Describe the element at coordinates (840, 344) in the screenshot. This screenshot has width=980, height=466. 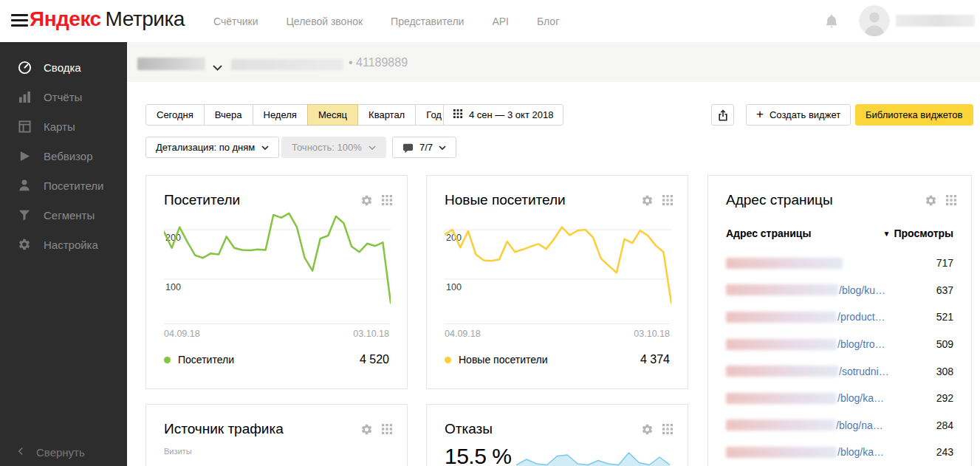
I see `table-row: /blog/tro…509` at that location.